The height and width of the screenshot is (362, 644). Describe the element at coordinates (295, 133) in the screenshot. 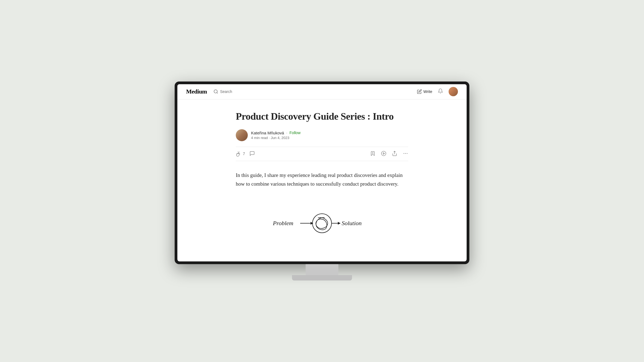

I see `follow-button: Follow` at that location.